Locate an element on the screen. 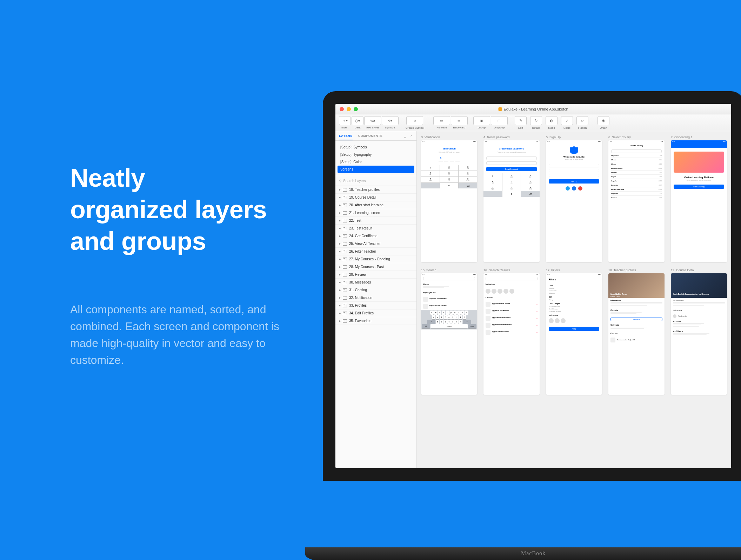 The image size is (741, 560). layer-item: ▶34. Edit Profiles is located at coordinates (376, 313).